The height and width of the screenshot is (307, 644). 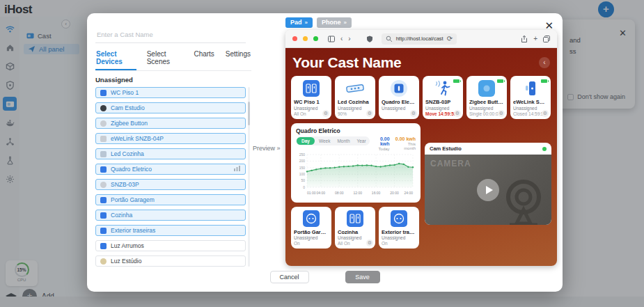 What do you see at coordinates (319, 22) in the screenshot?
I see `preview-device-tabs: Pad»Phone»` at bounding box center [319, 22].